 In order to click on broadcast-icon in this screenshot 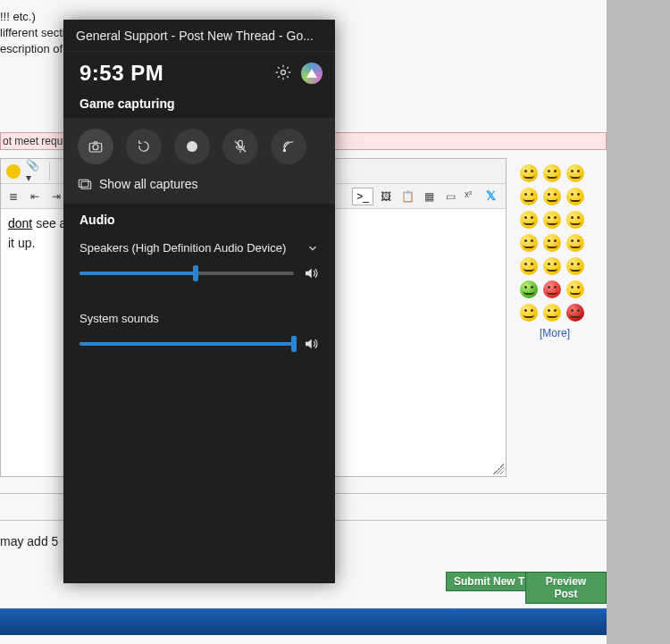, I will do `click(289, 146)`.